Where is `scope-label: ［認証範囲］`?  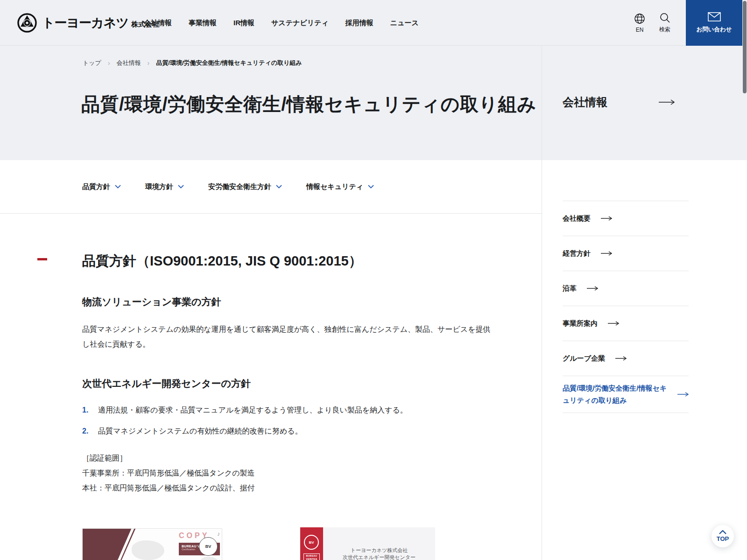 scope-label: ［認証範囲］ is located at coordinates (169, 458).